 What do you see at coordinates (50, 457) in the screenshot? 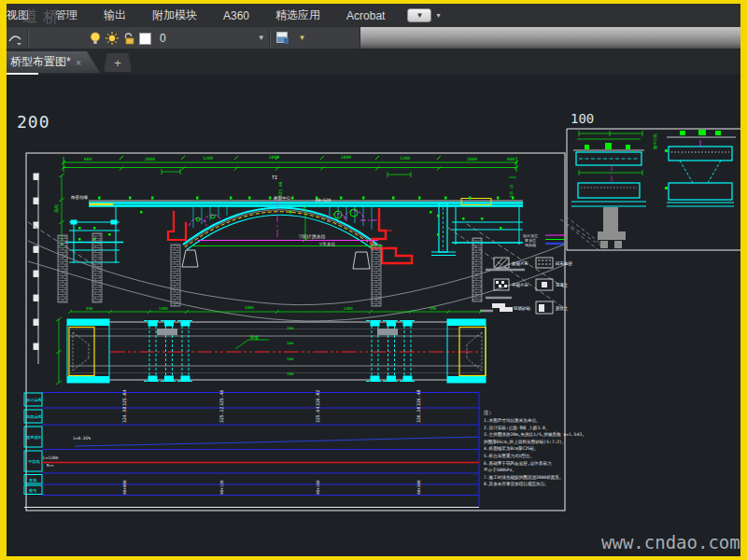
I see `curve-label: L=120m` at bounding box center [50, 457].